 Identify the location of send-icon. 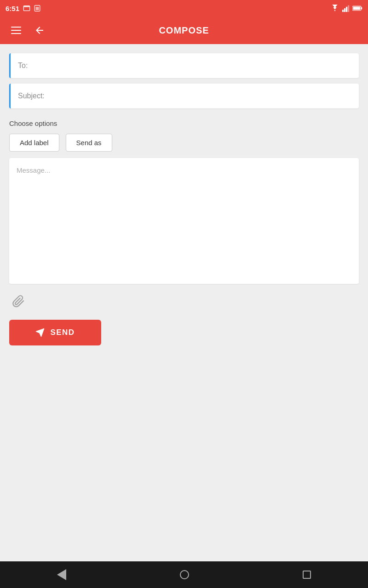
(40, 333).